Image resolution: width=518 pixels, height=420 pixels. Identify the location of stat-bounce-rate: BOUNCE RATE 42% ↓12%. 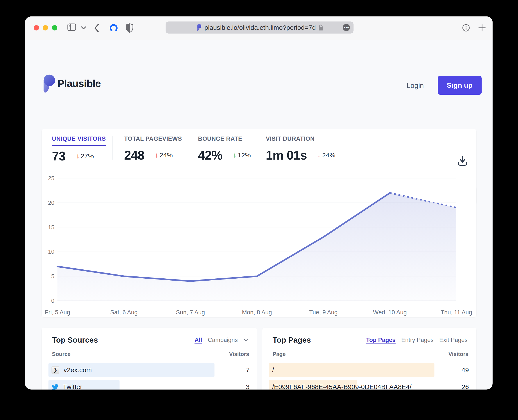
(224, 149).